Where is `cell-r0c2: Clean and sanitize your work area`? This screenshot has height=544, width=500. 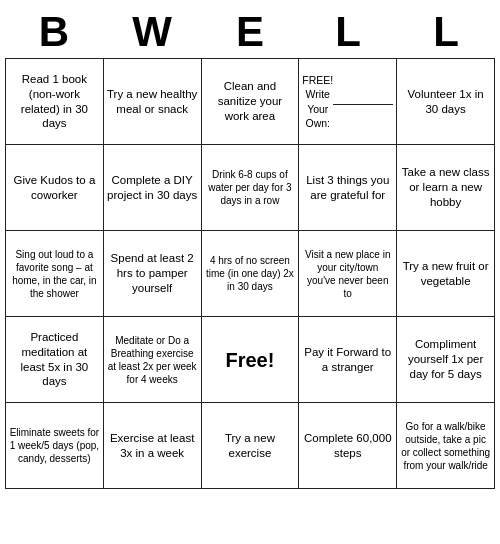
cell-r0c2: Clean and sanitize your work area is located at coordinates (251, 102).